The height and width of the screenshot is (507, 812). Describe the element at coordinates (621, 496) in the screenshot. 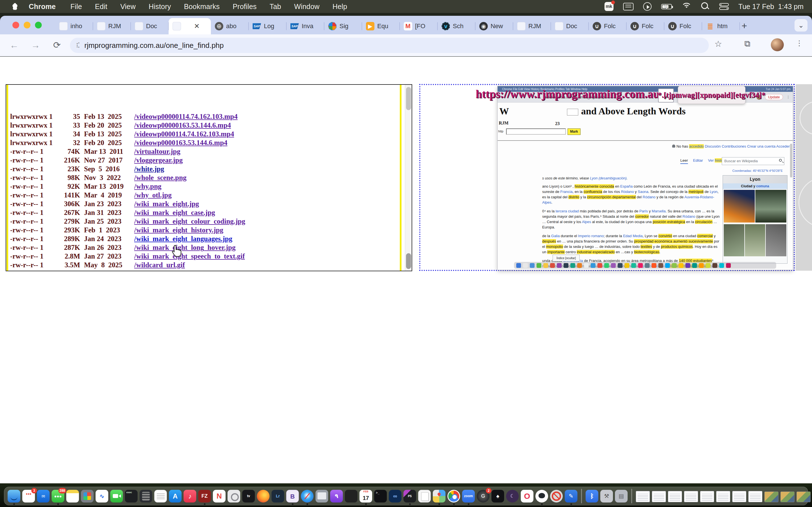

I see `dock-item: ▤` at that location.